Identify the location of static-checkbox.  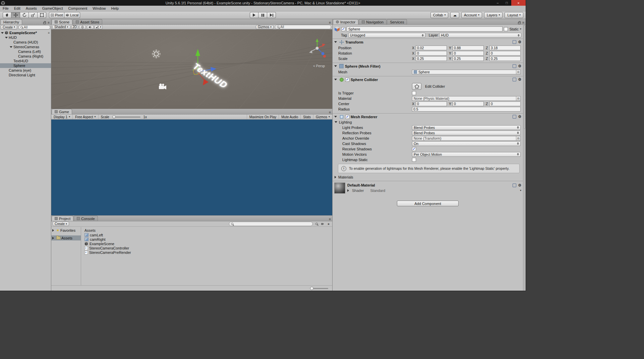
(506, 29).